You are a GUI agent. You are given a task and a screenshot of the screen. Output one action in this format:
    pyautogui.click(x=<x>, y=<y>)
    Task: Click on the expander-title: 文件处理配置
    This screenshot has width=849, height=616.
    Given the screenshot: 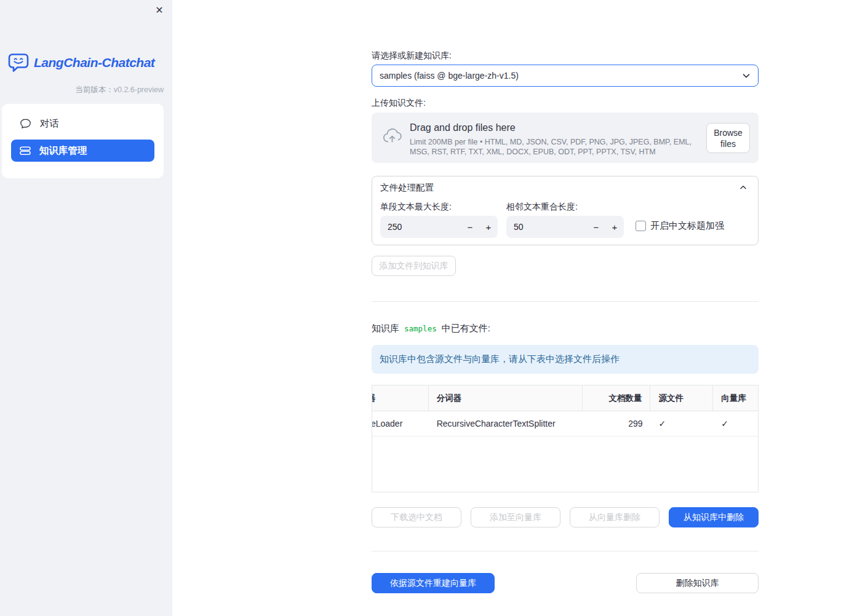 What is the action you would take?
    pyautogui.click(x=407, y=188)
    